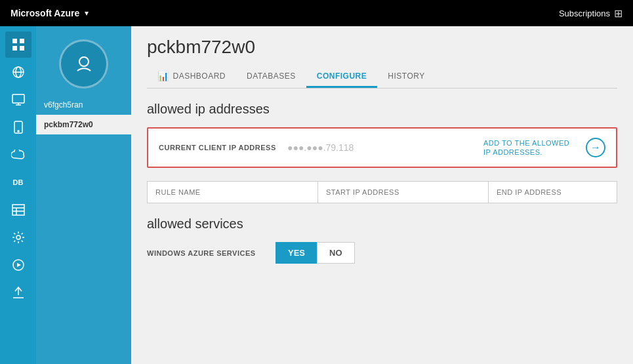 This screenshot has height=364, width=633. I want to click on windows-azure-services-row: WINDOWS AZURE SERVICES YES NO, so click(382, 253).